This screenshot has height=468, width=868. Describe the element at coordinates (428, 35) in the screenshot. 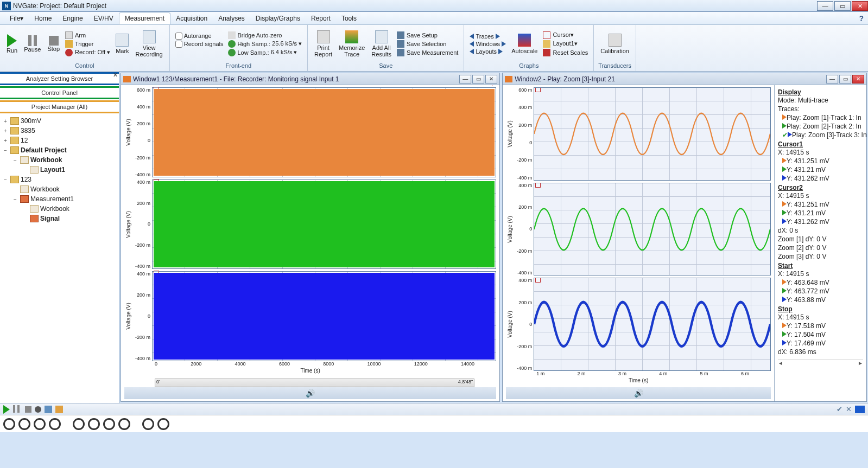

I see `save-setup-button: Save Setup` at that location.